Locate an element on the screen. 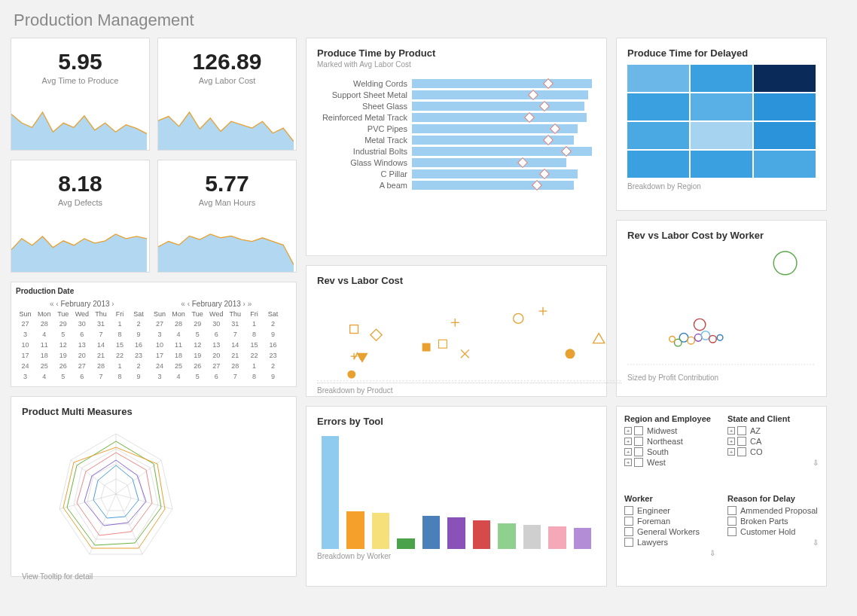 The height and width of the screenshot is (616, 857). radar-card: Product Multi Measures View Tooltip for … is located at coordinates (154, 486).